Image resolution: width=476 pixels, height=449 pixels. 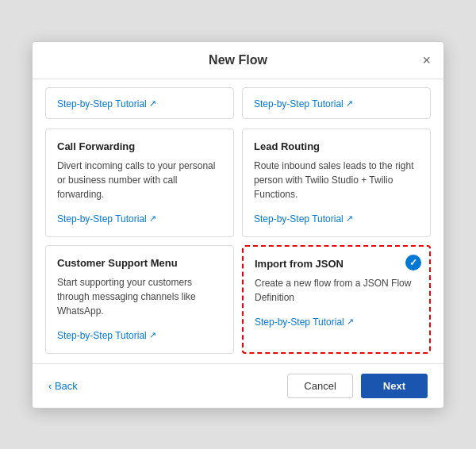 What do you see at coordinates (336, 263) in the screenshot?
I see `card-import-json-title: Import from JSON` at bounding box center [336, 263].